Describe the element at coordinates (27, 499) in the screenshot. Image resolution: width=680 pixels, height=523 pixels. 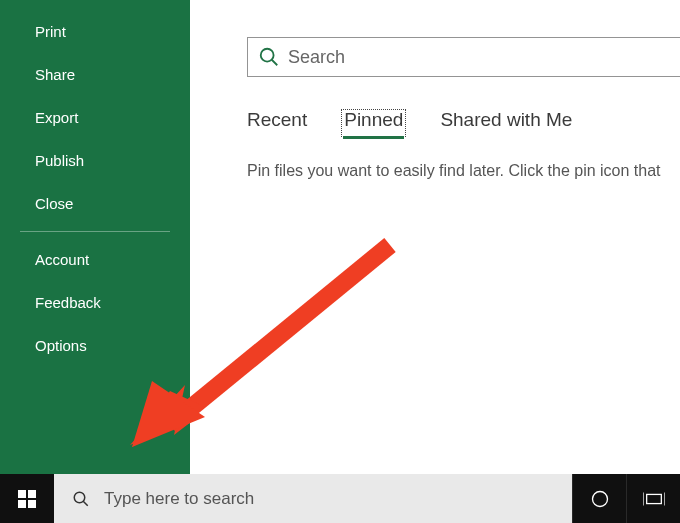
I see `windows-logo-icon` at that location.